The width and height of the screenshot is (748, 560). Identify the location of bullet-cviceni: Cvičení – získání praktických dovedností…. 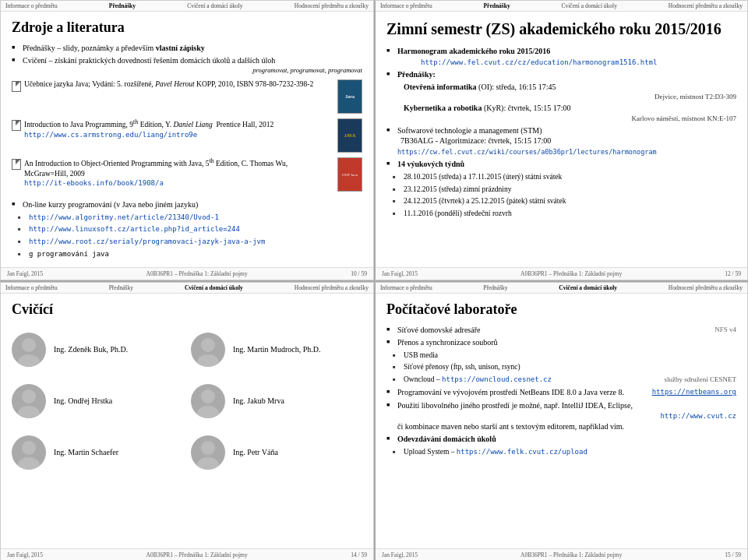
(187, 61).